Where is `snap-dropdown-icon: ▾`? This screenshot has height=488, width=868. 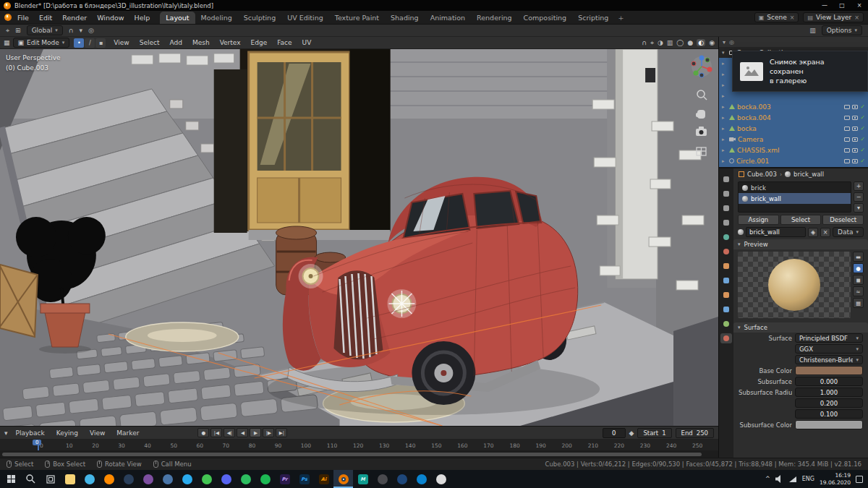 snap-dropdown-icon: ▾ is located at coordinates (81, 30).